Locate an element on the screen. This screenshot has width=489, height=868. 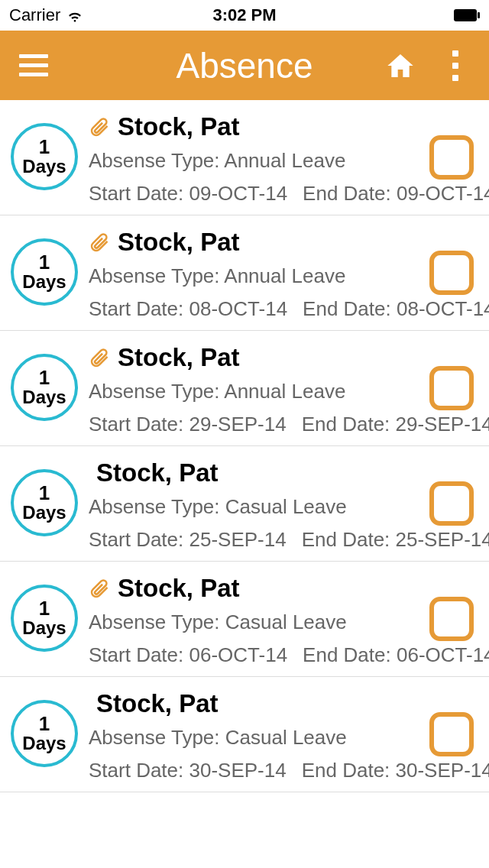
end-date: End Date: 25-SEP-14 is located at coordinates (396, 539).